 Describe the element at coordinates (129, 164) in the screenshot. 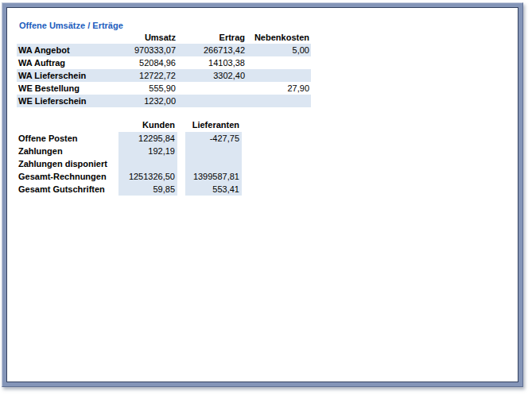

I see `table-row: Zahlungen disponiert` at that location.